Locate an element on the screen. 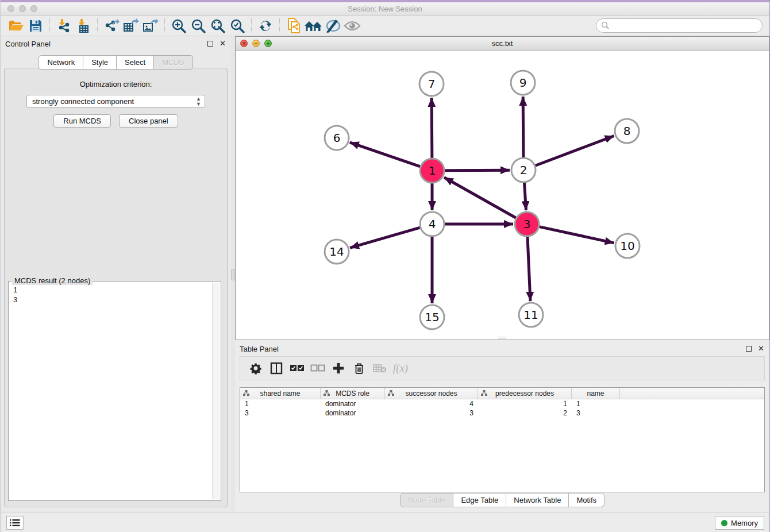 This screenshot has width=770, height=532. cell-name: 3 is located at coordinates (596, 413).